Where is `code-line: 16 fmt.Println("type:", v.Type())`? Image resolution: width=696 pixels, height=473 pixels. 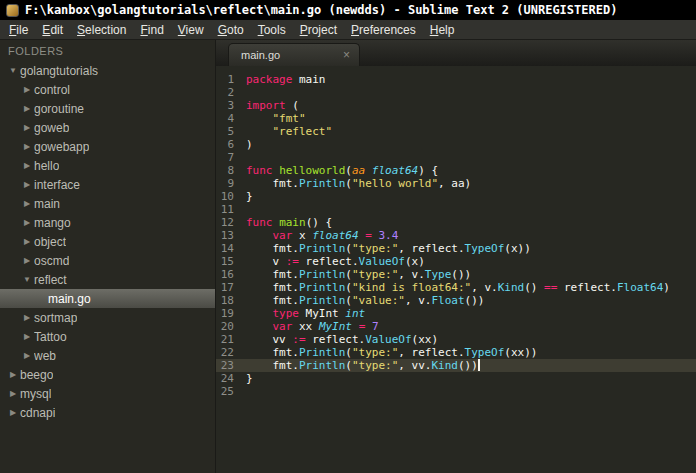
code-line: 16 fmt.Println("type:", v.Type()) is located at coordinates (456, 274).